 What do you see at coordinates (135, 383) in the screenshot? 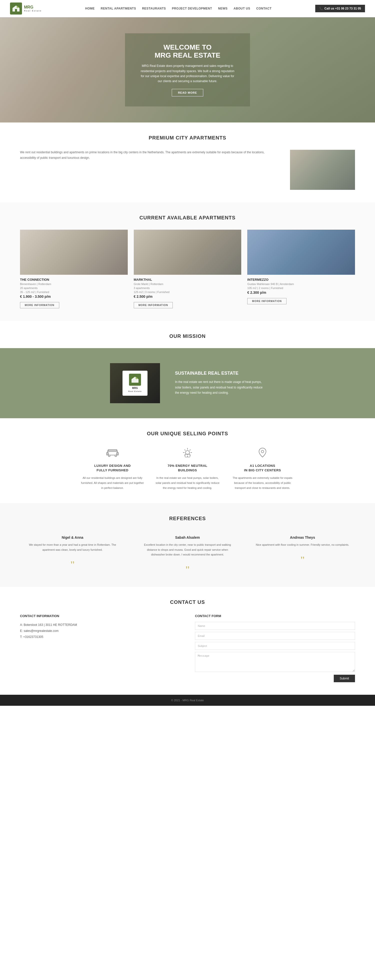
I see `mission-logo: MRGReal Estate` at bounding box center [135, 383].